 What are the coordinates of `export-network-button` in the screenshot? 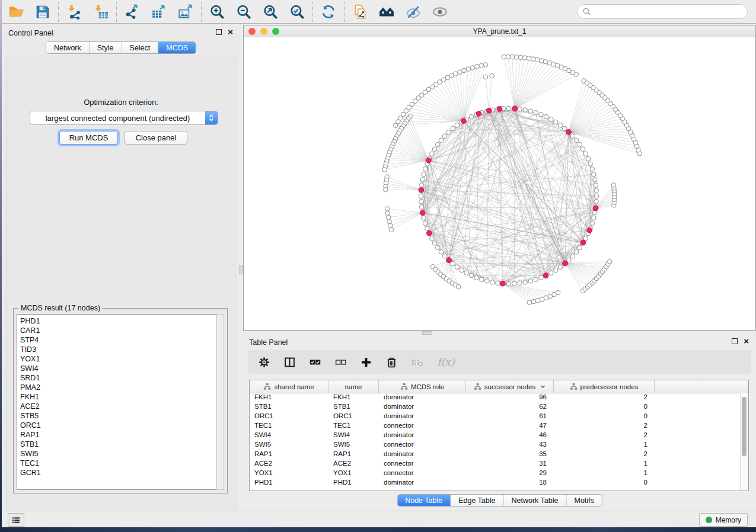 It's located at (132, 12).